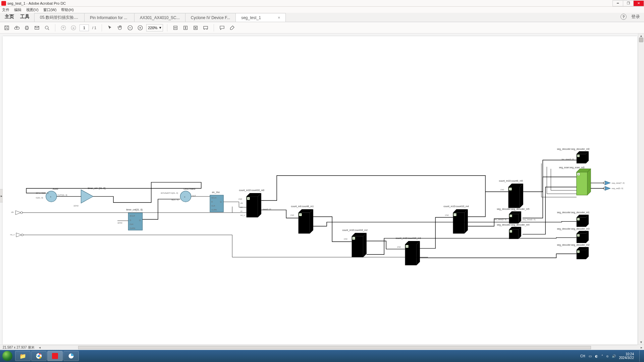 This screenshot has width=644, height=362. Describe the element at coordinates (590, 356) in the screenshot. I see `battery-icon: ▭` at that location.